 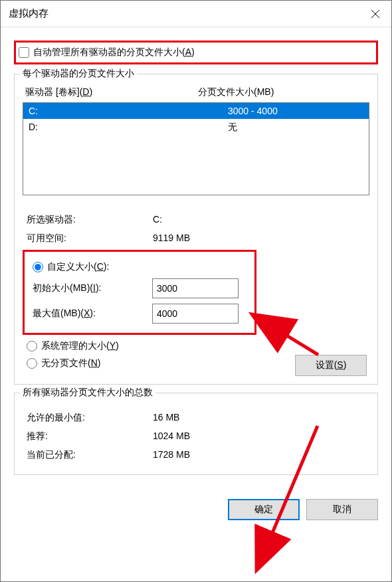 I want to click on close-button, so click(x=375, y=14).